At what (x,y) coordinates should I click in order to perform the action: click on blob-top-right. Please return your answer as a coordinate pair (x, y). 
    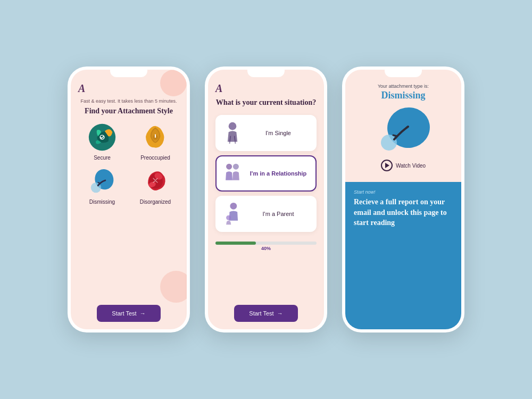
    Looking at the image, I should click on (173, 83).